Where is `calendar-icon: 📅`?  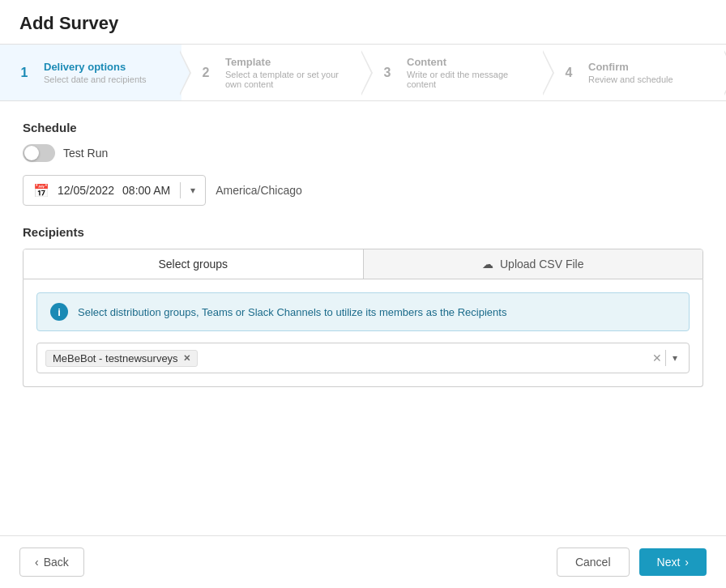
calendar-icon: 📅 is located at coordinates (41, 191).